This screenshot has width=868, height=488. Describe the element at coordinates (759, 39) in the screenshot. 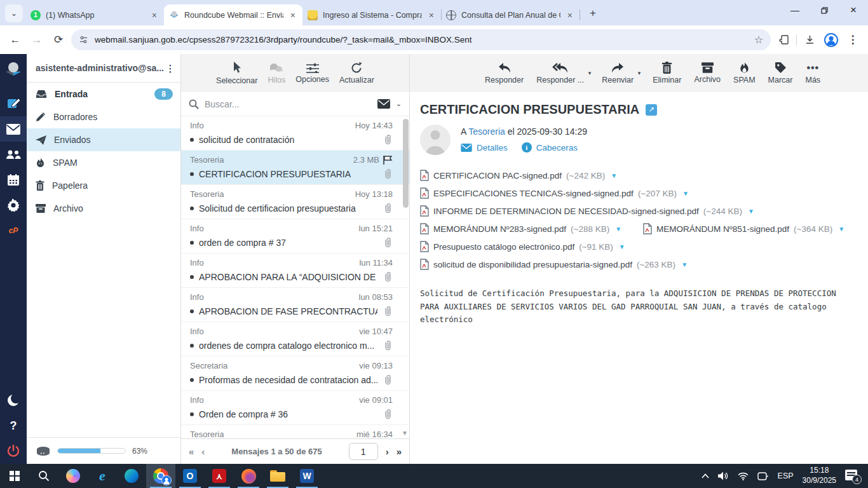

I see `bookmark-star-icon: ☆` at that location.